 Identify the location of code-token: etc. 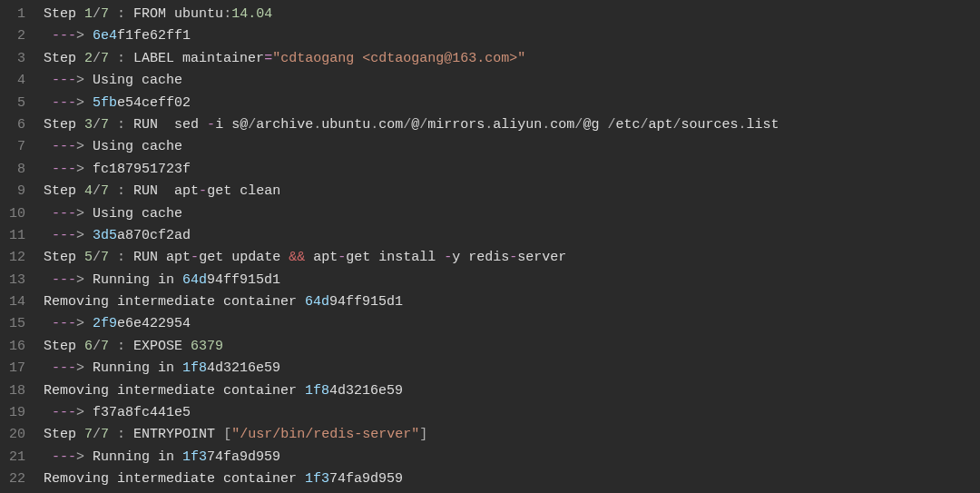
(628, 125).